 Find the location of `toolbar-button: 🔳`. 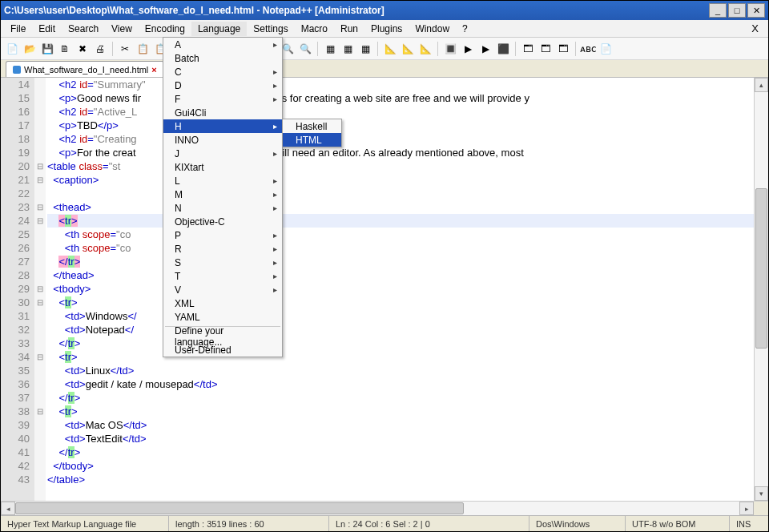

toolbar-button: 🔳 is located at coordinates (450, 49).